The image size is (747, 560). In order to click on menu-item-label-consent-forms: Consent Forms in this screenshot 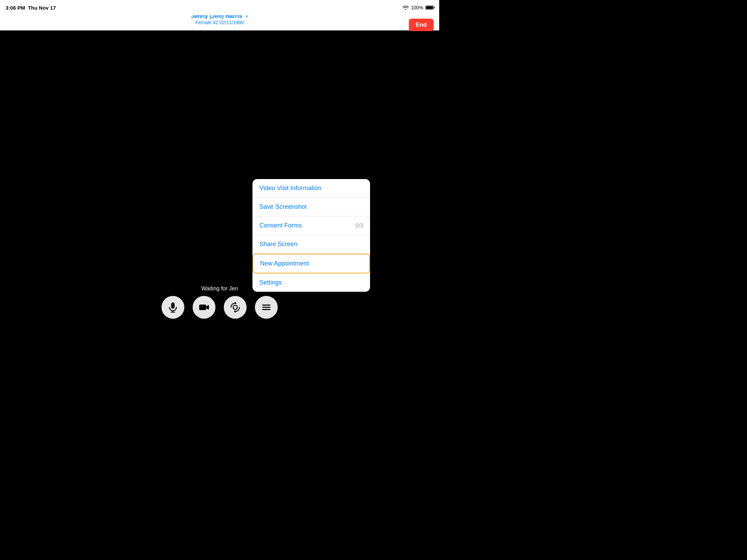, I will do `click(281, 225)`.